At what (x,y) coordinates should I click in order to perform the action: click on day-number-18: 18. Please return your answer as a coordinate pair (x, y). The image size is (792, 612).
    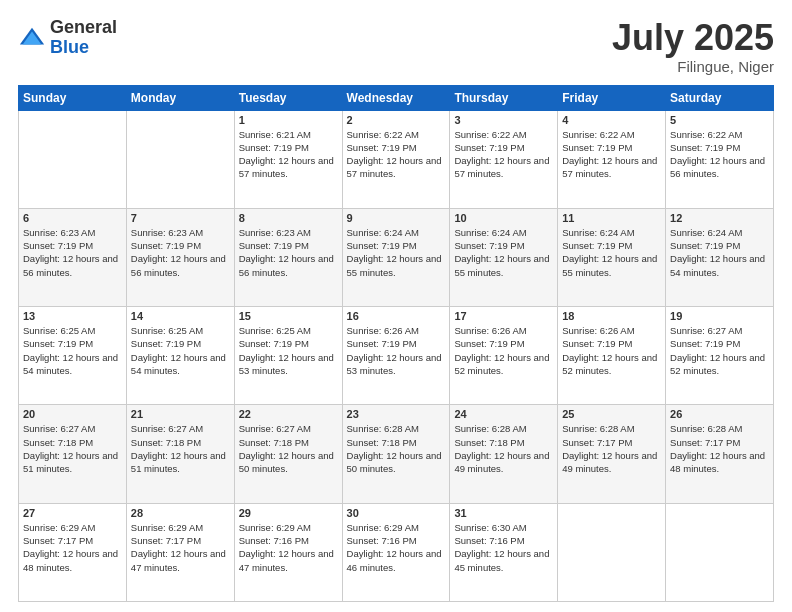
    Looking at the image, I should click on (612, 316).